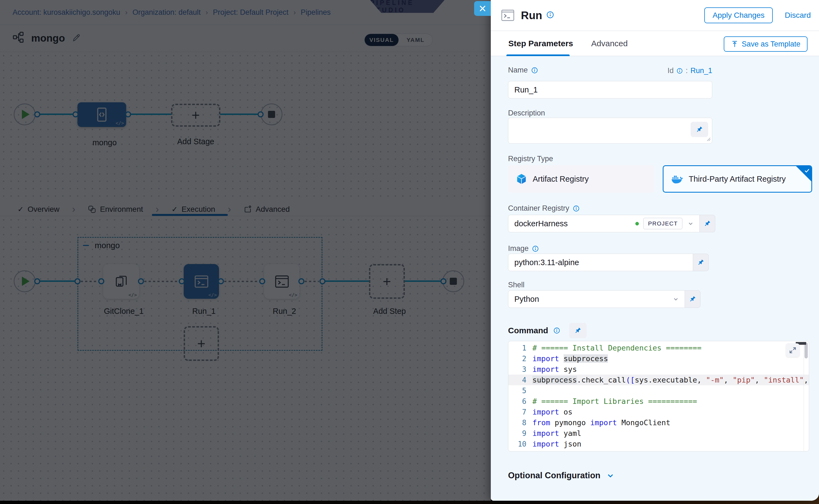  I want to click on code-line: 8from pymongo import MongoClient, so click(659, 423).